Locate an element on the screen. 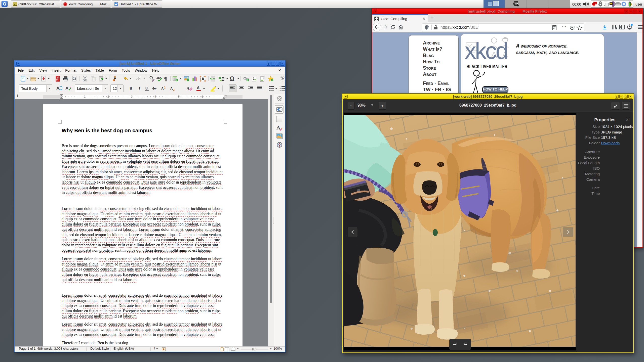 This screenshot has height=362, width=644. svg-text: xkcd is located at coordinates (486, 51).